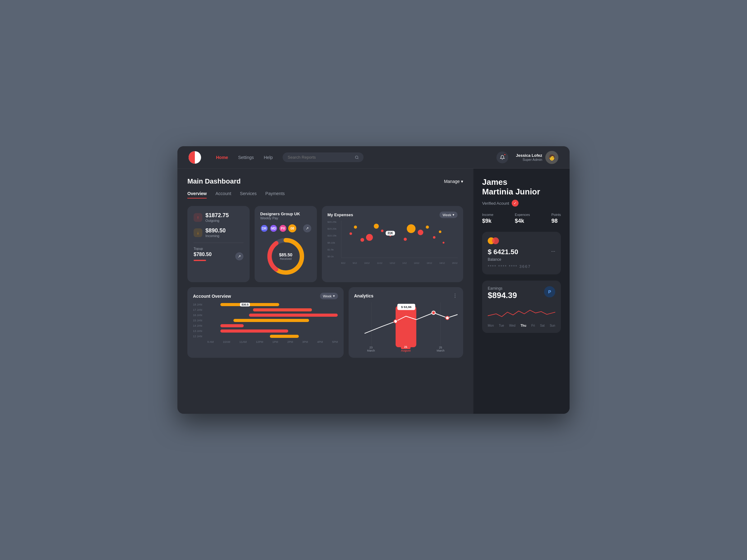  Describe the element at coordinates (430, 263) in the screenshot. I see `x-label: 16/12` at that location.